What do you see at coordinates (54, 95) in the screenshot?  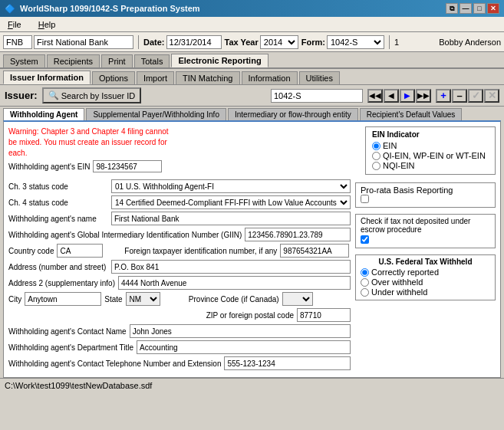 I see `search-icon: 🔍` at bounding box center [54, 95].